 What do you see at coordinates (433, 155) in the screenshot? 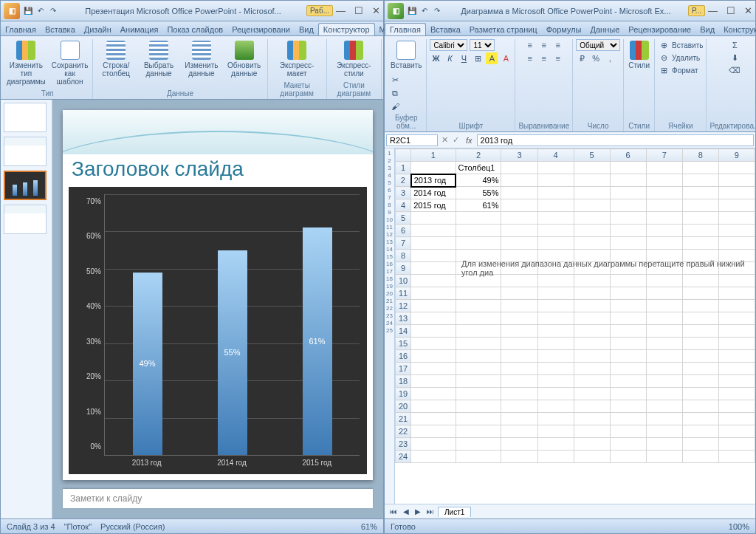
I see `col-header: 1` at bounding box center [433, 155].